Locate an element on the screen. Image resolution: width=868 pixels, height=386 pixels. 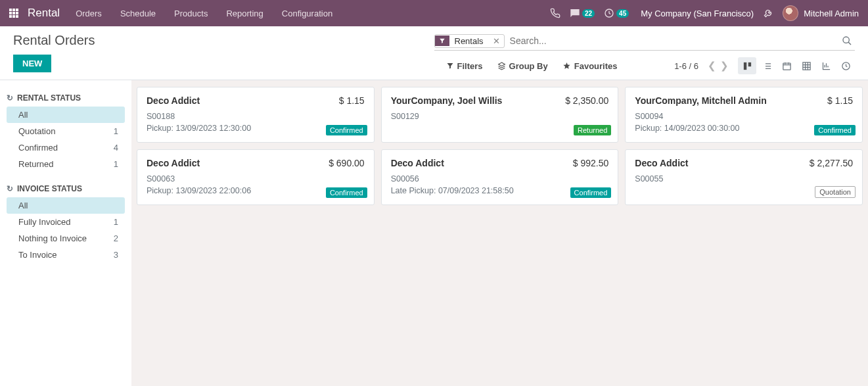
control-panel: Rental Orders NEW Rentals ✕ Filters is located at coordinates (434, 53).